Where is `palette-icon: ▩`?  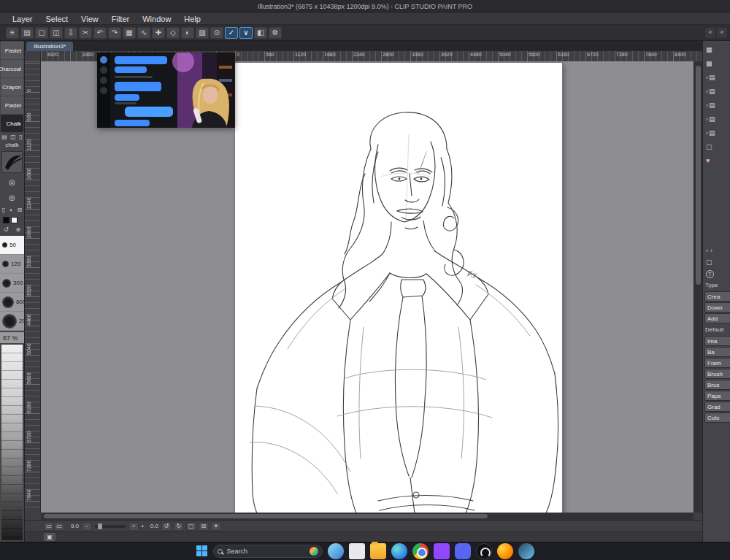
palette-icon: ▩ is located at coordinates (717, 63).